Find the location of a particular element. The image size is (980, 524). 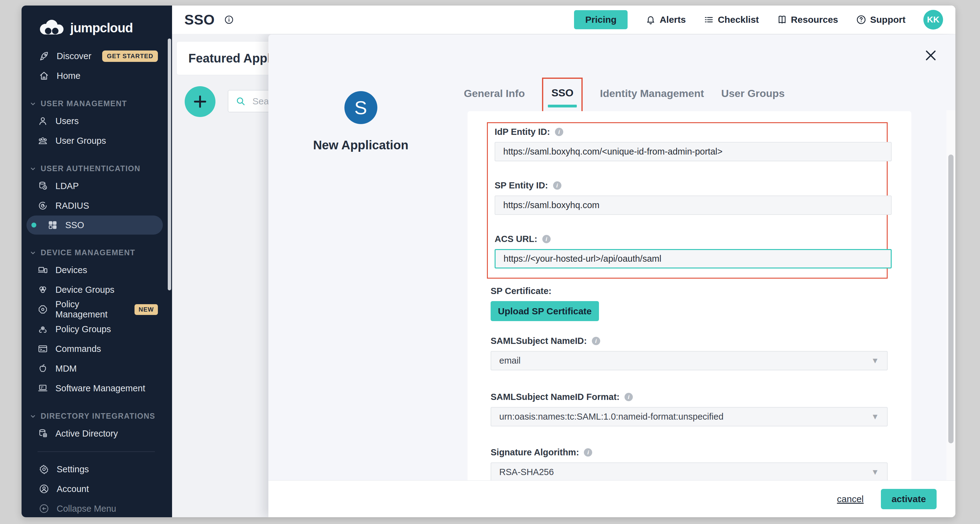

tab-sso: SSO is located at coordinates (562, 95).